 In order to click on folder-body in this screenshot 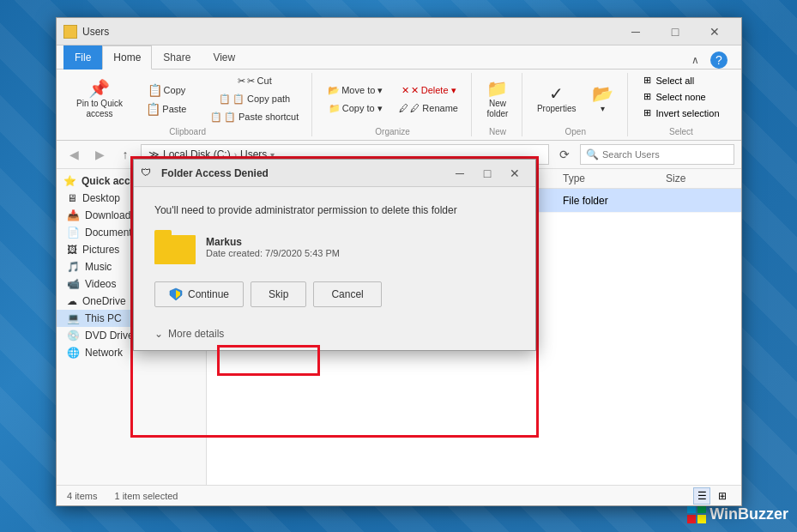, I will do `click(175, 250)`.